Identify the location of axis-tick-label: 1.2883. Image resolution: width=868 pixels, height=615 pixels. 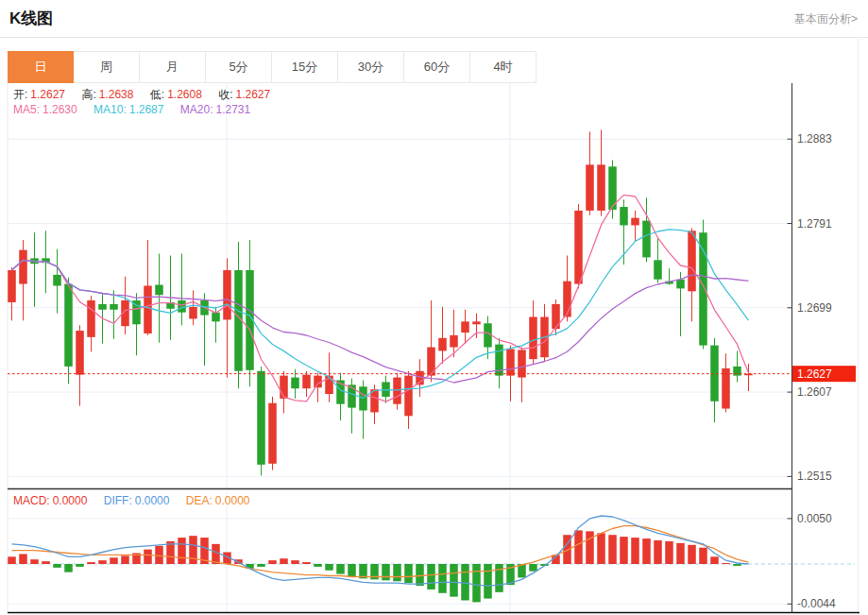
(814, 139).